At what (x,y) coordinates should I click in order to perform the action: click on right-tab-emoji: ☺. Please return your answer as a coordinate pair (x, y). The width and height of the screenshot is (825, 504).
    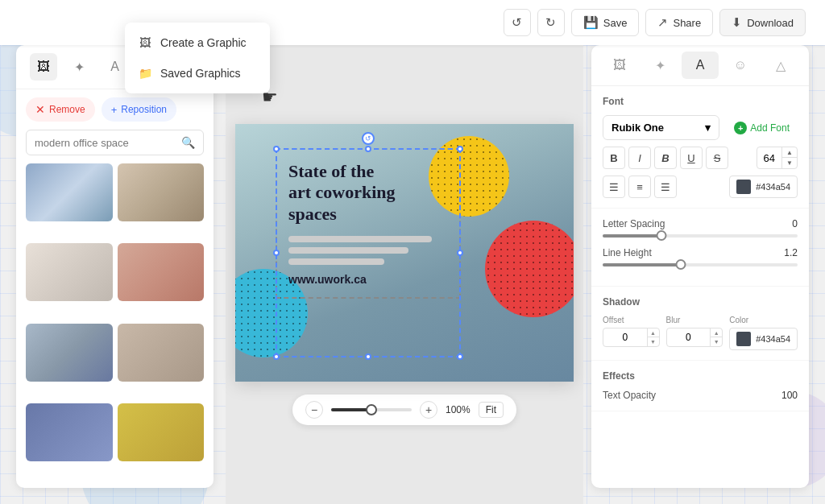
    Looking at the image, I should click on (740, 65).